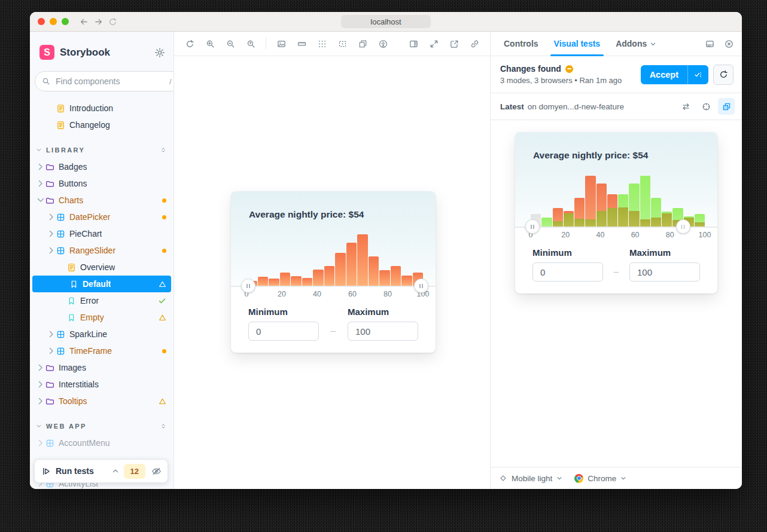 This screenshot has width=767, height=532. Describe the element at coordinates (302, 44) in the screenshot. I see `viewport-button` at that location.